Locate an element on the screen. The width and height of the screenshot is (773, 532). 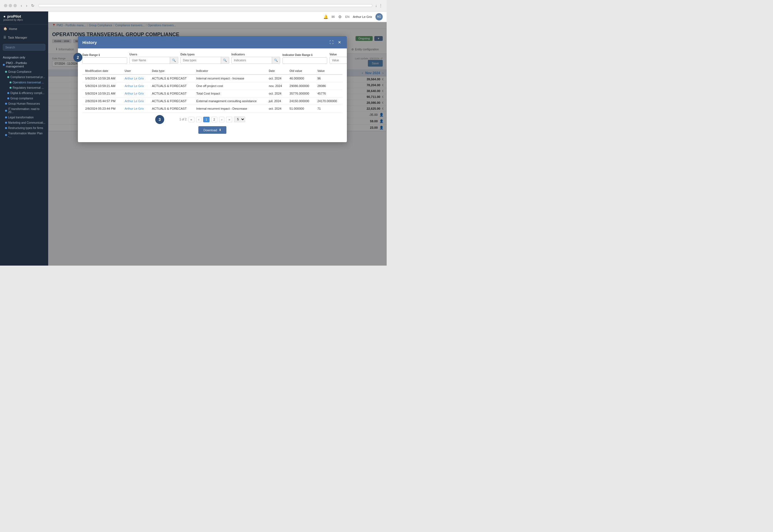
logo-label: proPilot is located at coordinates (14, 16).